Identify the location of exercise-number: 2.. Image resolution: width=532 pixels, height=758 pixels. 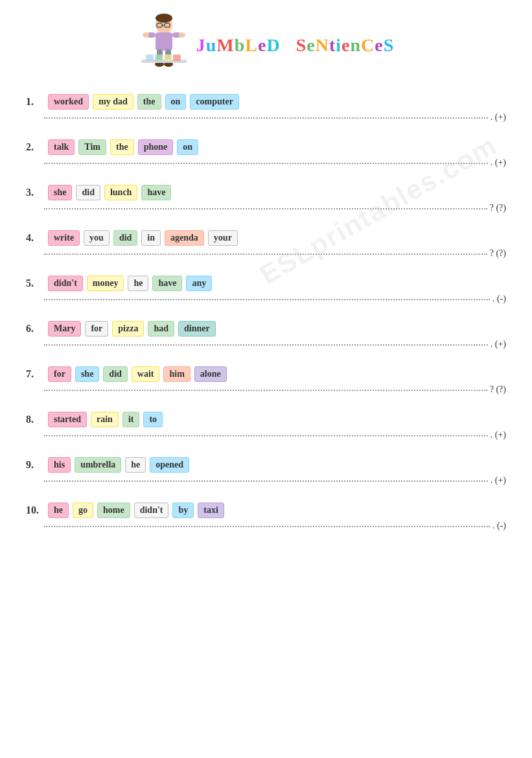
(35, 147).